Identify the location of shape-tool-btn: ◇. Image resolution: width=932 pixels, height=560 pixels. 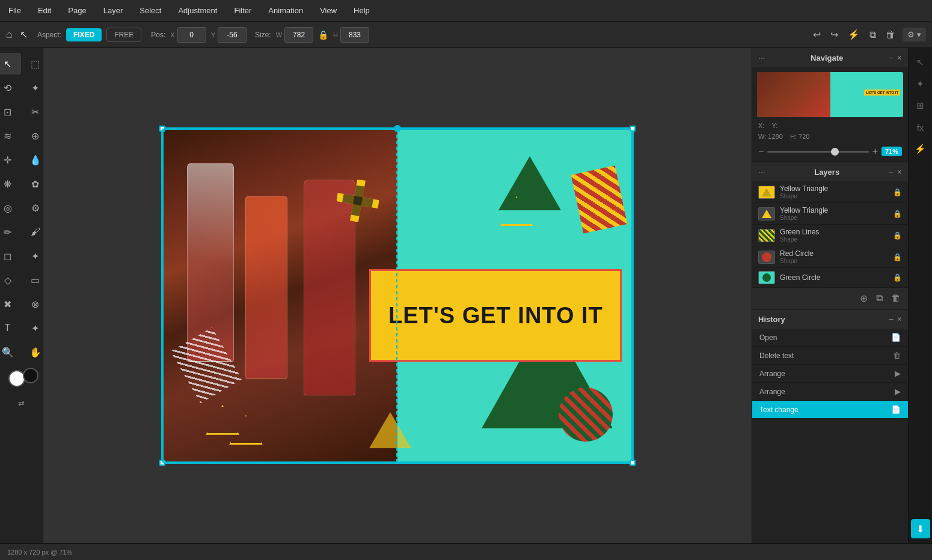
(11, 280).